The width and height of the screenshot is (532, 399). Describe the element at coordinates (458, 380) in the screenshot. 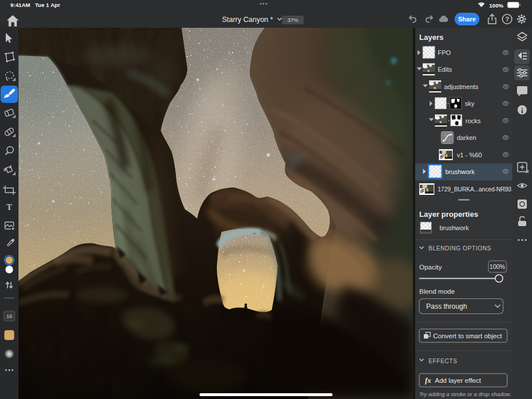

I see `svg-text: Add layer effect` at that location.